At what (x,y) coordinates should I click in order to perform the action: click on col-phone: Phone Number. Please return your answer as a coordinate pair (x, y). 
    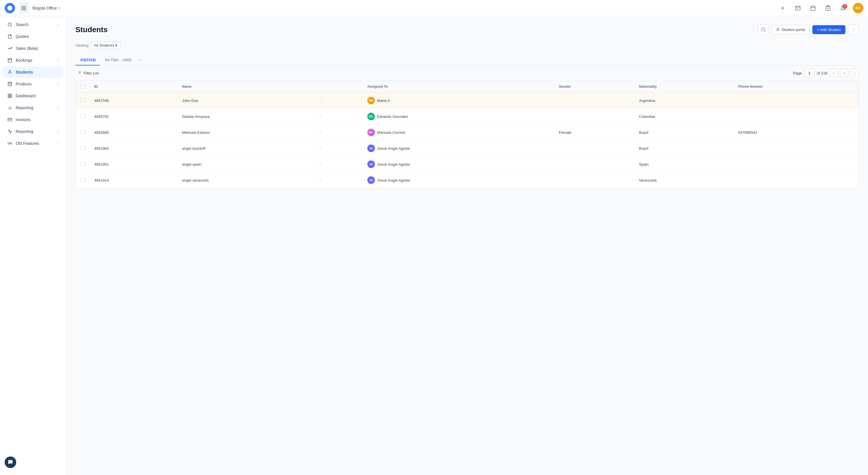
    Looking at the image, I should click on (796, 87).